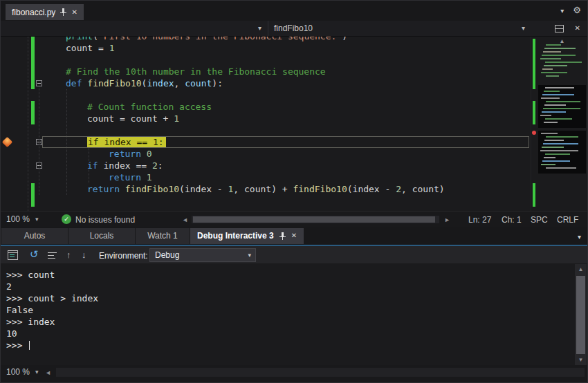 The width and height of the screenshot is (588, 383). What do you see at coordinates (447, 220) in the screenshot?
I see `scroll-right-icon: ►` at bounding box center [447, 220].